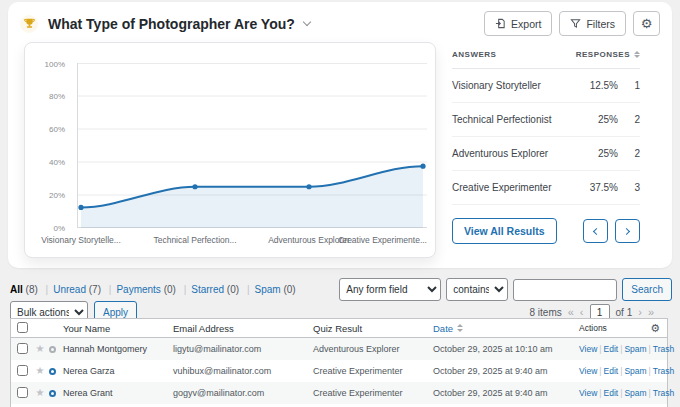 The width and height of the screenshot is (680, 407). What do you see at coordinates (215, 290) in the screenshot?
I see `view-filter-starred-link: Starred (0)` at bounding box center [215, 290].